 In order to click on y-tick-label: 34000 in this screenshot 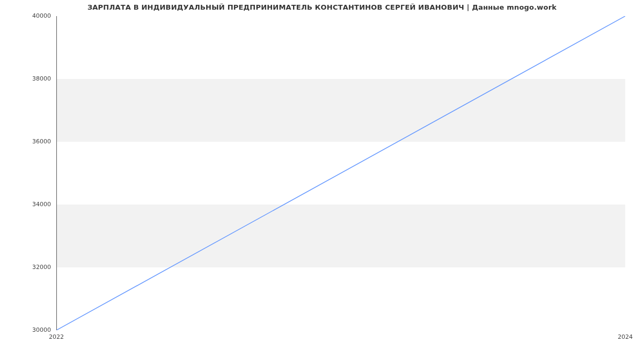, I will do `click(26, 204)`.